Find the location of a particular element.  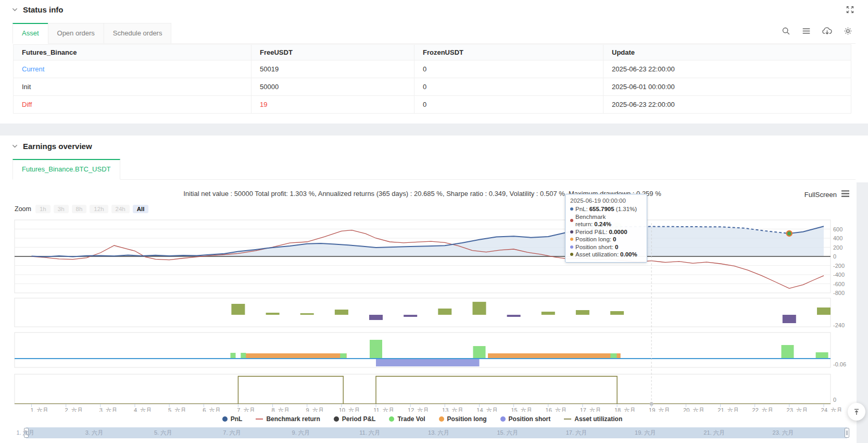

column-header: Futures_Binance is located at coordinates (132, 53).